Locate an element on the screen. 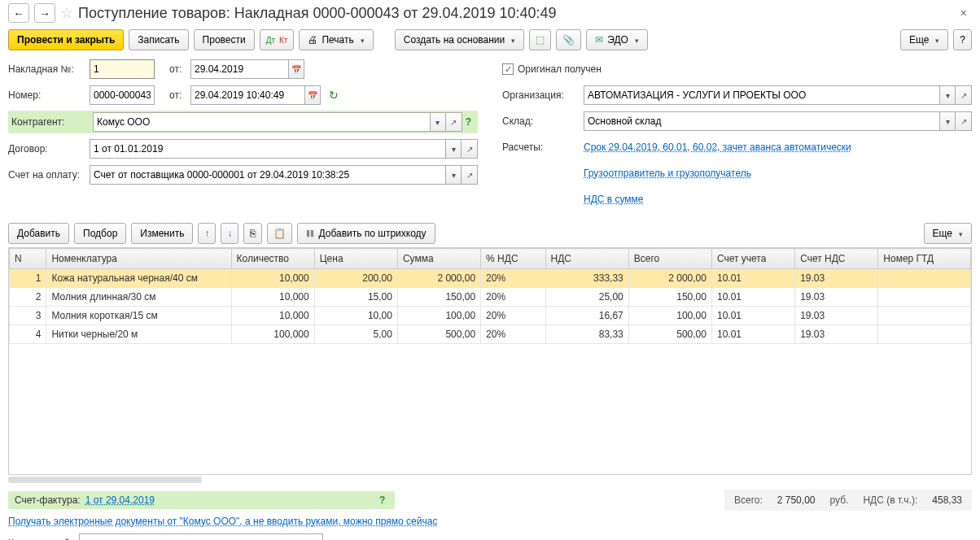 The image size is (980, 540). paste-icon: 📋 is located at coordinates (280, 233).